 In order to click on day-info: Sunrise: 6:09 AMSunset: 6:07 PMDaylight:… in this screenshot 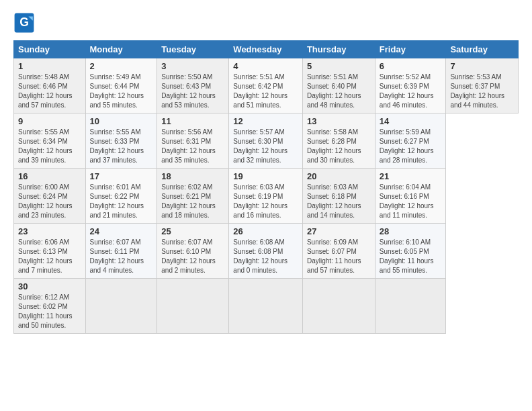, I will do `click(335, 257)`.